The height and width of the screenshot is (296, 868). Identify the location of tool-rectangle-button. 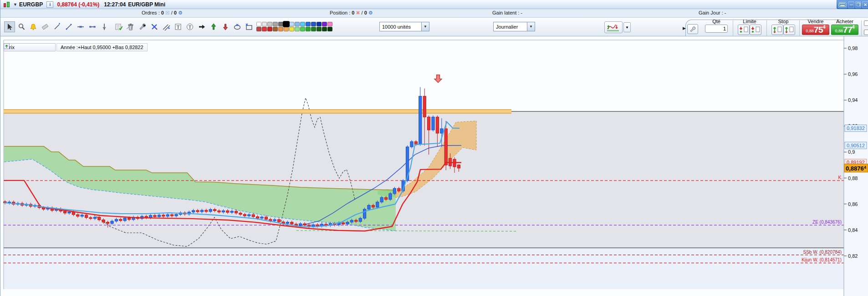
(249, 27).